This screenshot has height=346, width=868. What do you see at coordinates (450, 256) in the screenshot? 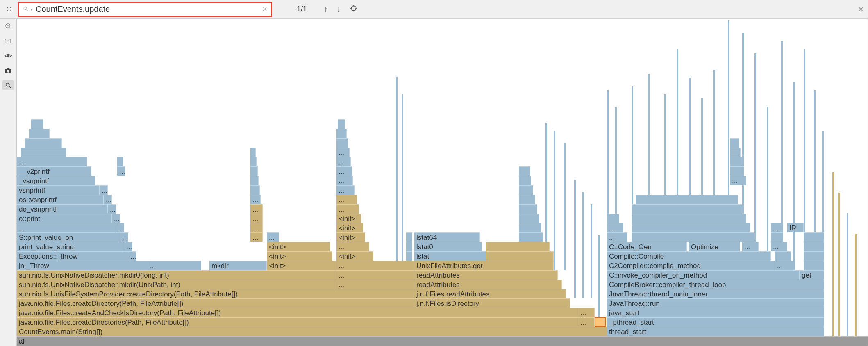
I see `flame-frame: lstat` at bounding box center [450, 256].